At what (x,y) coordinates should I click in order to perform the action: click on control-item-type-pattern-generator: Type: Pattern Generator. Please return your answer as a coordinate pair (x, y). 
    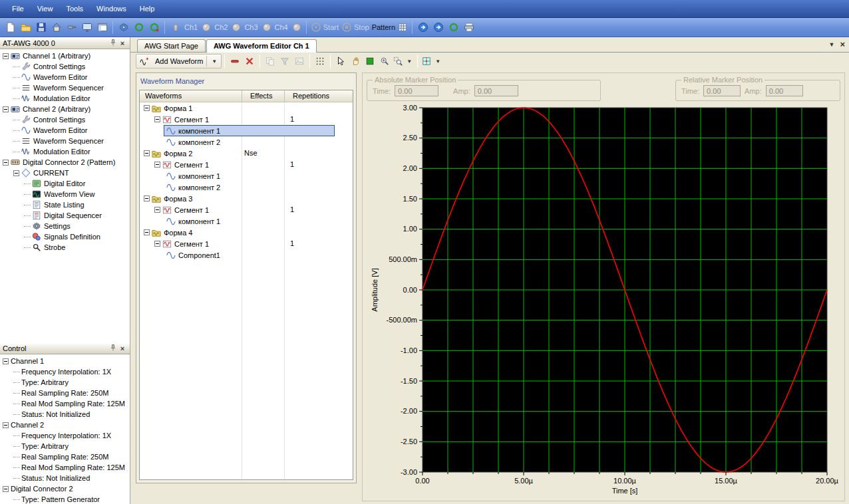
    Looking at the image, I should click on (65, 499).